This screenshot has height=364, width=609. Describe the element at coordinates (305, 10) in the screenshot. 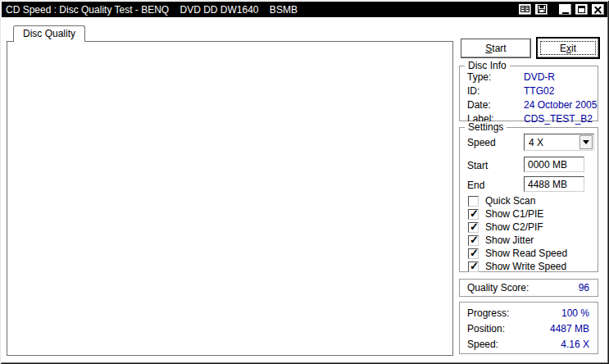

I see `title-bar: CD Speed : Disc Quality Test - BENQ DVD …` at that location.